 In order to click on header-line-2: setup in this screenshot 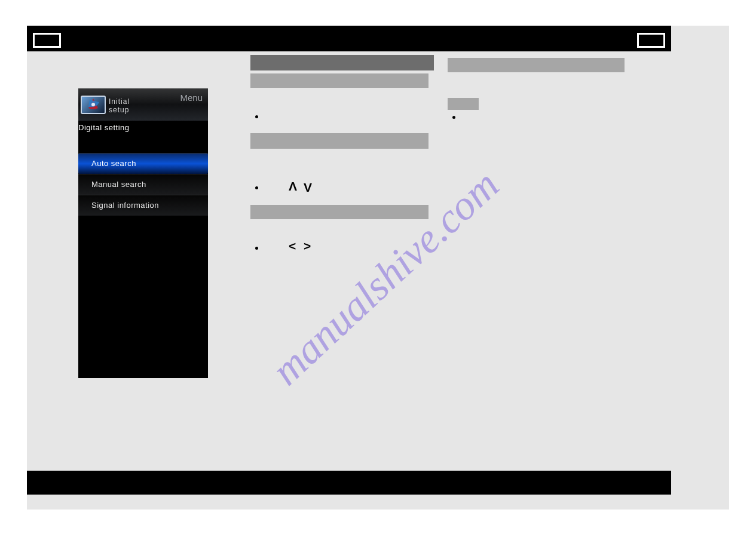, I will do `click(119, 110)`.